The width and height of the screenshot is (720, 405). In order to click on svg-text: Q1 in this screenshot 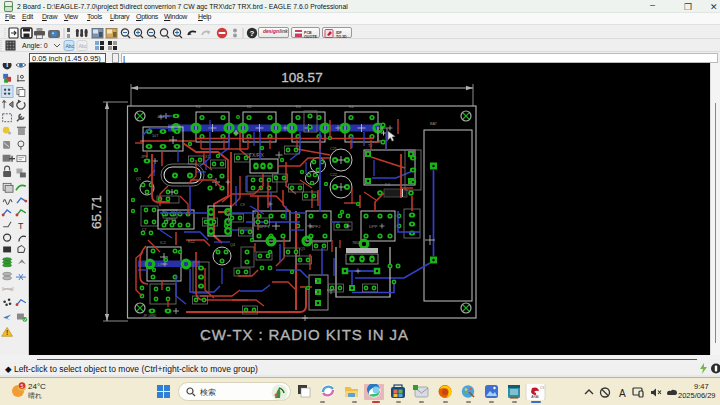, I will do `click(138, 179)`.